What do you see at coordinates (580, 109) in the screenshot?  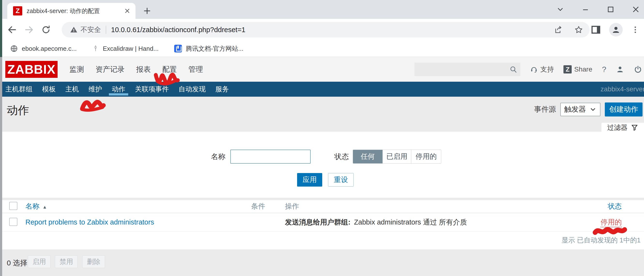 I see `event-source-select: 触发器` at bounding box center [580, 109].